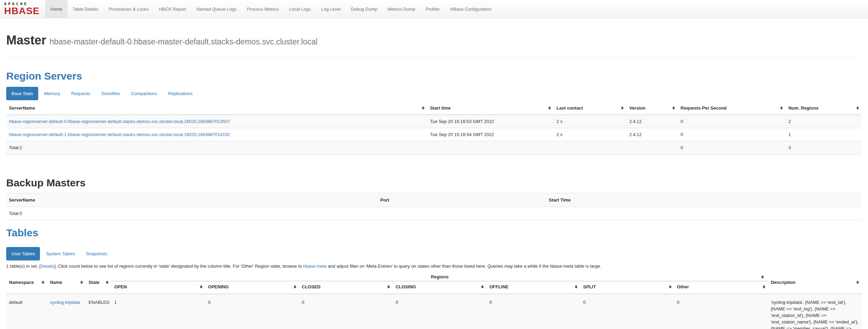 The width and height of the screenshot is (868, 329). I want to click on column-header-start-time: Start time, so click(491, 109).